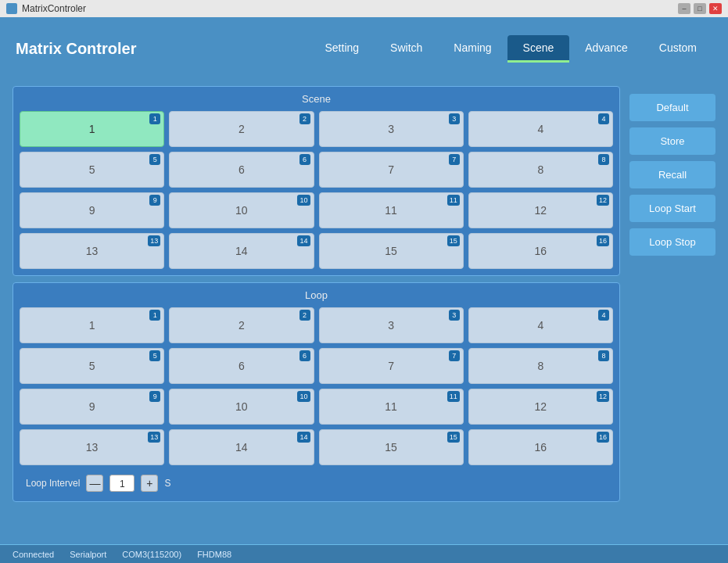 The height and width of the screenshot is (563, 728). Describe the element at coordinates (391, 251) in the screenshot. I see `scene-cell-15: 15 15` at that location.